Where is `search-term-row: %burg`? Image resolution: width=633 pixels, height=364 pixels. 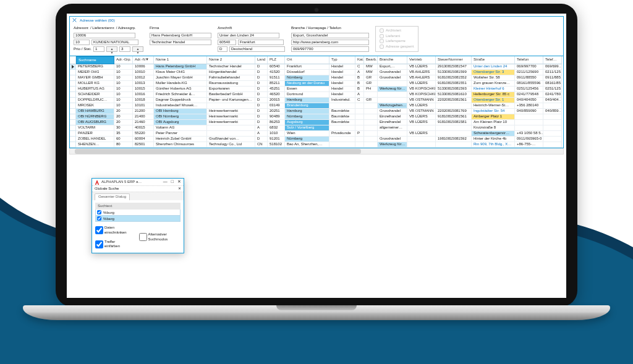
search-term-row: %burg is located at coordinates (138, 213).